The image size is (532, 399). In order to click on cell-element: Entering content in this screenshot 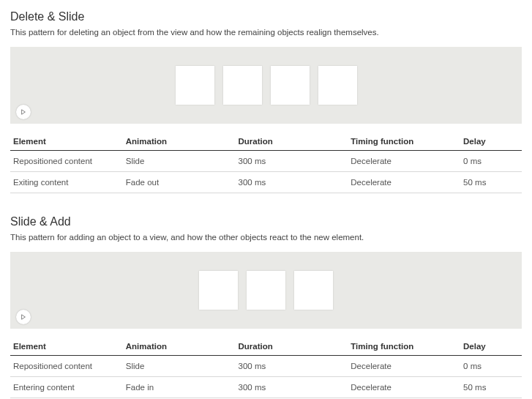, I will do `click(67, 388)`.